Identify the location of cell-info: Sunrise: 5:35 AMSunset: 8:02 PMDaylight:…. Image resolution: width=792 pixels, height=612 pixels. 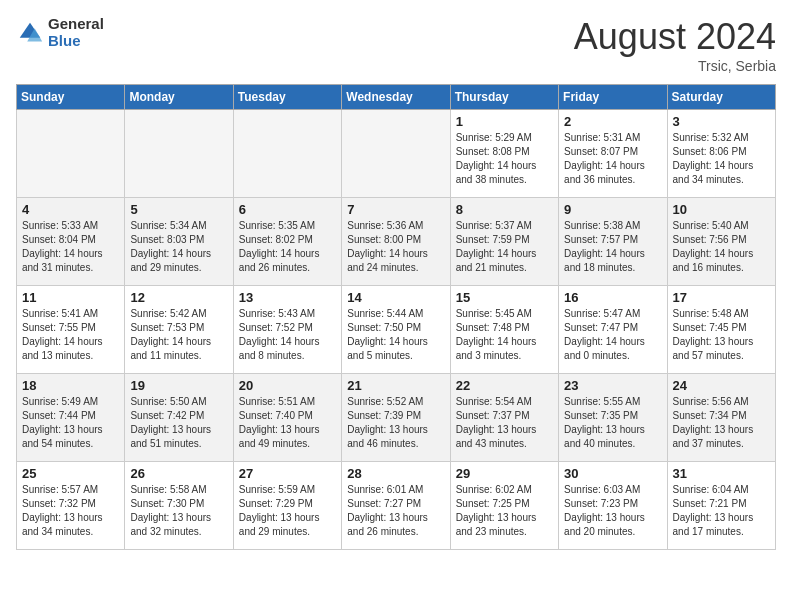
(288, 247).